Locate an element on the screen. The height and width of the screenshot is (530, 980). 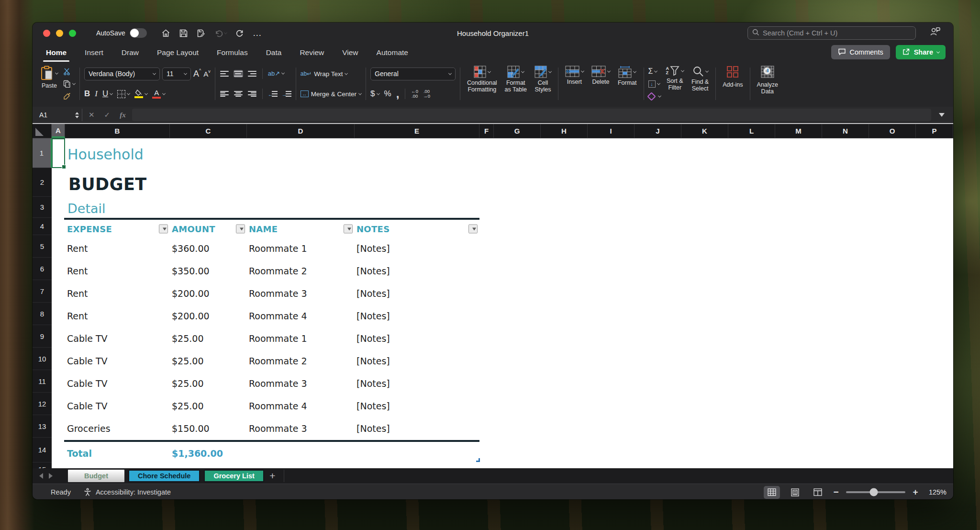
share-button: Share is located at coordinates (921, 52).